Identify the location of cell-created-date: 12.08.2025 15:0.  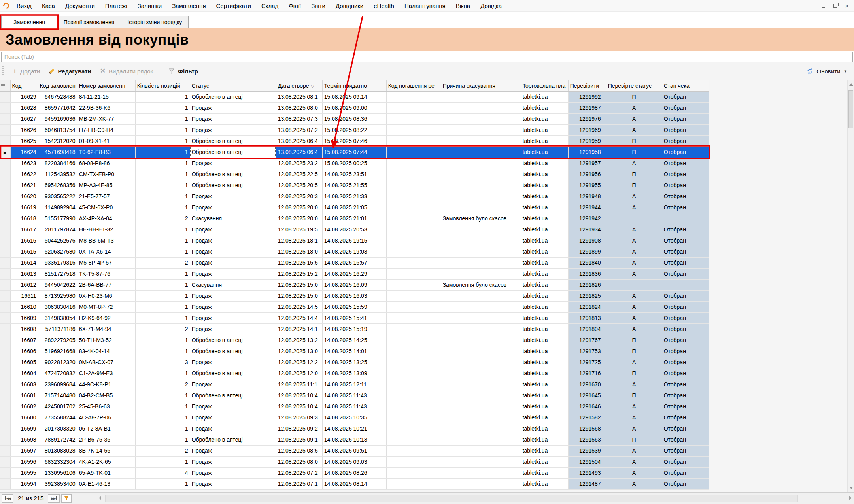
(299, 285).